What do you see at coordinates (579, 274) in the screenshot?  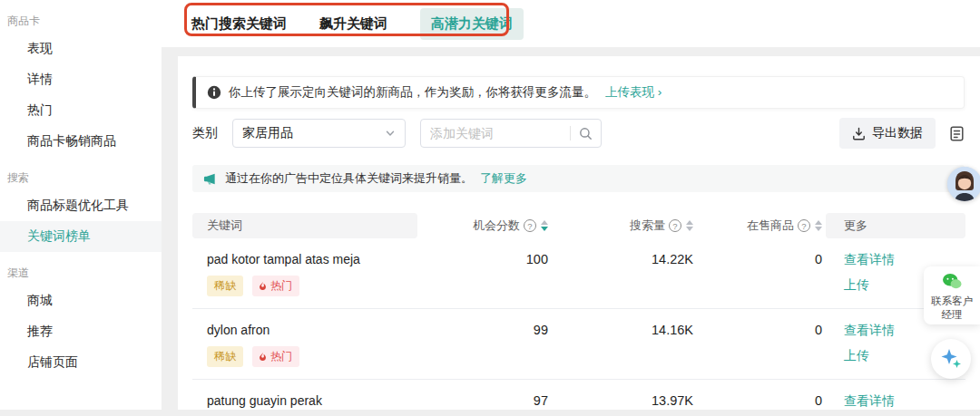 I see `table-row: pad kotor tampal atas meja 稀缺 热门 100 14.…` at bounding box center [579, 274].